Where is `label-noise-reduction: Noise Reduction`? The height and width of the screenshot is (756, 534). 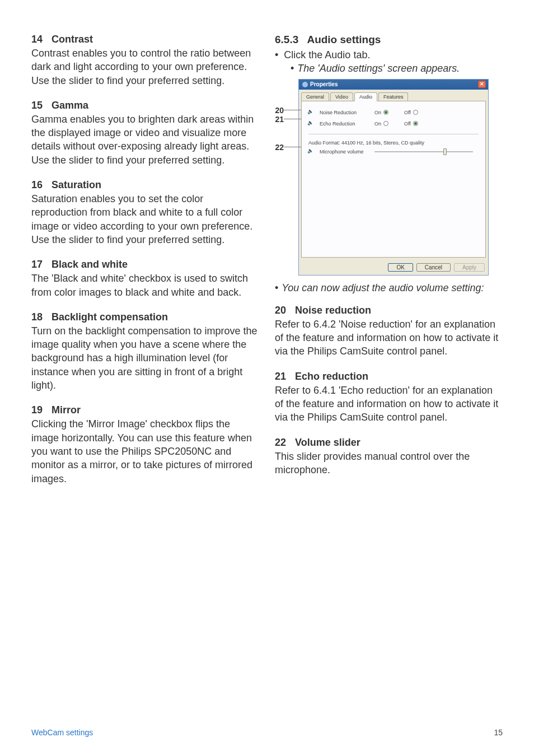 label-noise-reduction: Noise Reduction is located at coordinates (345, 113).